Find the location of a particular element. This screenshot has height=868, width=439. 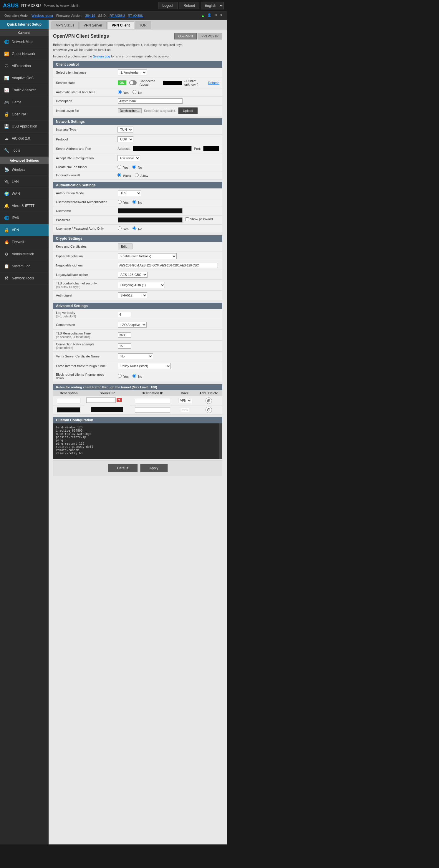

up-auth-no-radio is located at coordinates (134, 202).